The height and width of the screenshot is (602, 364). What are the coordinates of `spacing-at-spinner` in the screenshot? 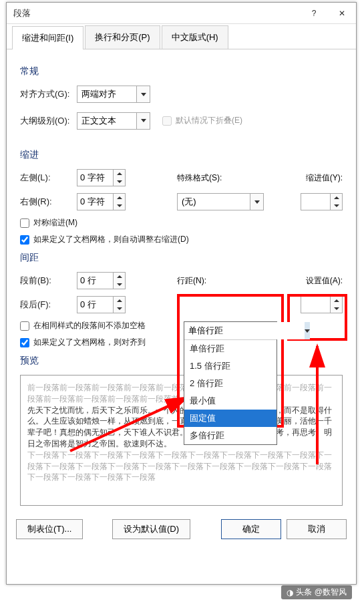 It's located at (322, 305).